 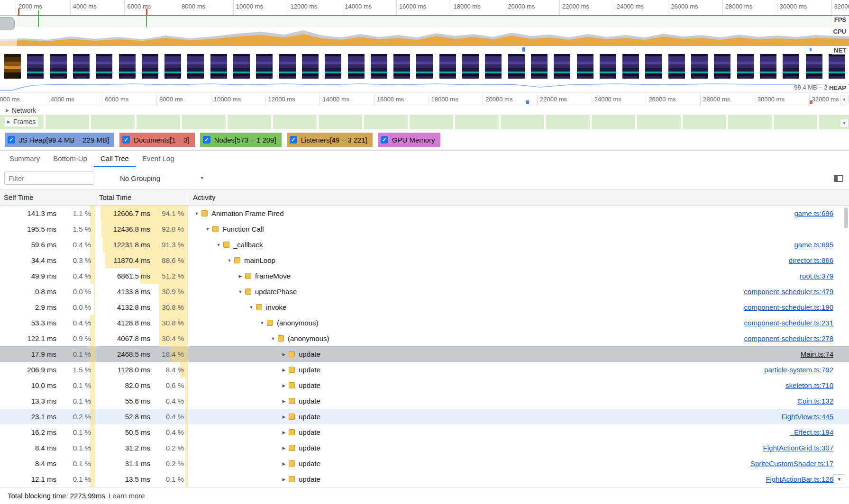 I want to click on scroll-down-button: ▼, so click(x=844, y=123).